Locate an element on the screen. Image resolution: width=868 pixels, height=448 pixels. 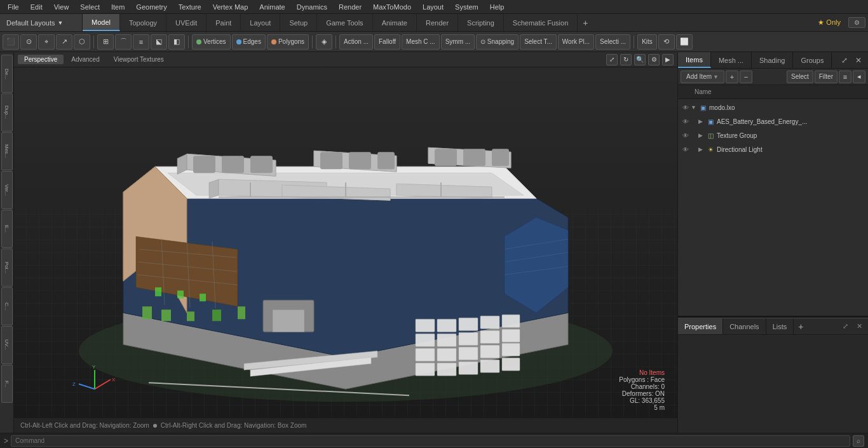
command-search-icon: ⌕ is located at coordinates (858, 441).